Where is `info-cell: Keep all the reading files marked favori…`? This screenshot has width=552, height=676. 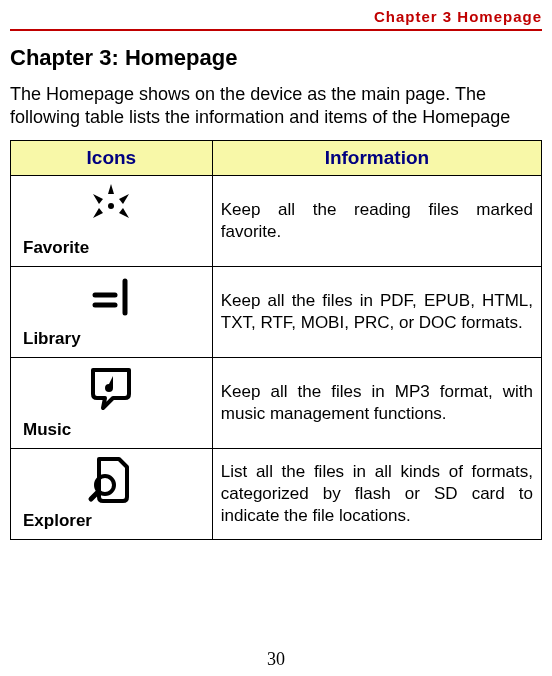 info-cell: Keep all the reading files marked favori… is located at coordinates (376, 220).